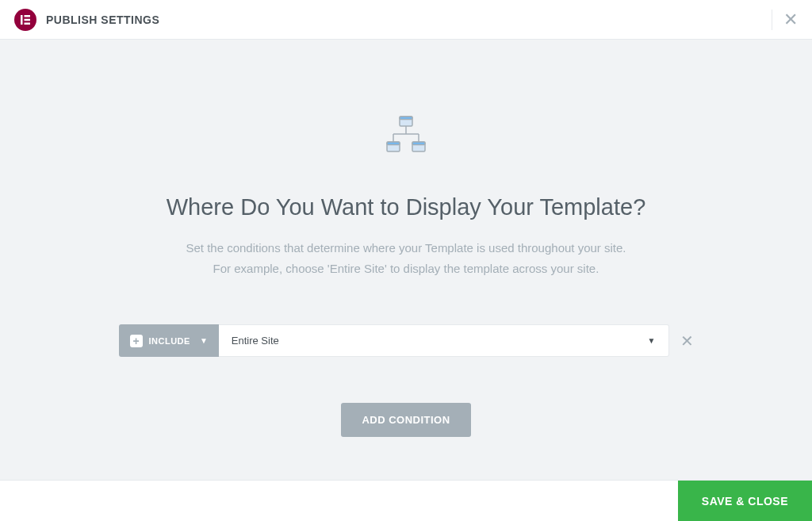  What do you see at coordinates (394, 341) in the screenshot?
I see `condition-main: + INCLUDE ▼ Entire Site ▼` at bounding box center [394, 341].